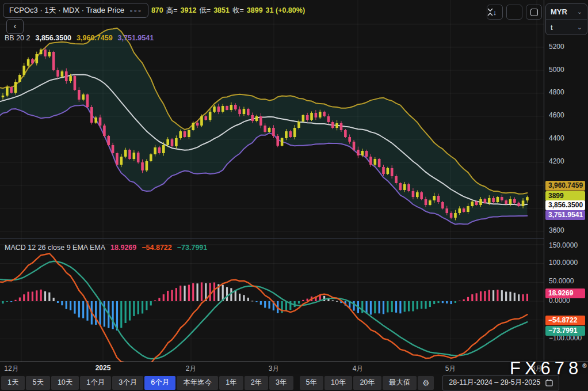 The height and width of the screenshot is (391, 588). What do you see at coordinates (563, 245) in the screenshot?
I see `macd-tick-150.0000: 150.0000` at bounding box center [563, 245].